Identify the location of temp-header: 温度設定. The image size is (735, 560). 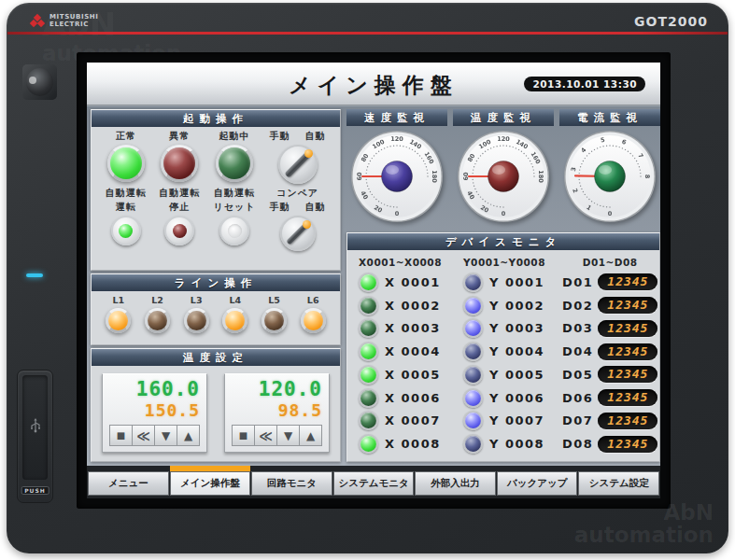
(216, 357).